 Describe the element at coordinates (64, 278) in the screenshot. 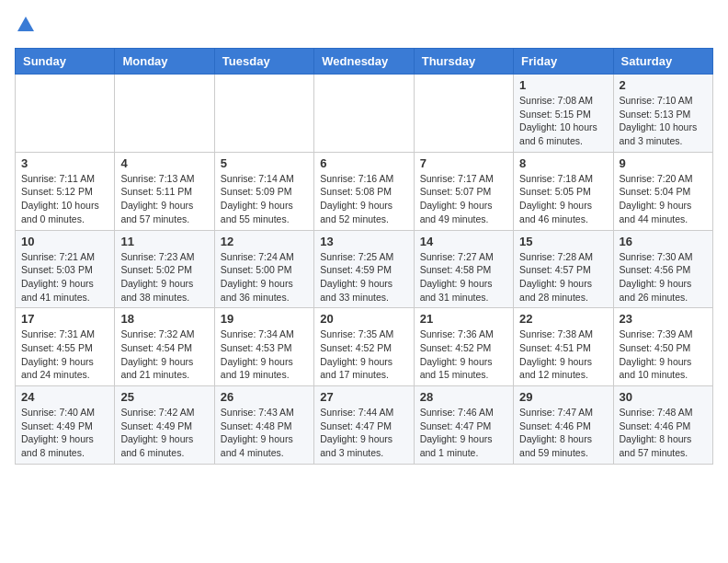

I see `day-info: Sunrise: 7:21 AM Sunset: 5:03 PM Dayligh…` at that location.